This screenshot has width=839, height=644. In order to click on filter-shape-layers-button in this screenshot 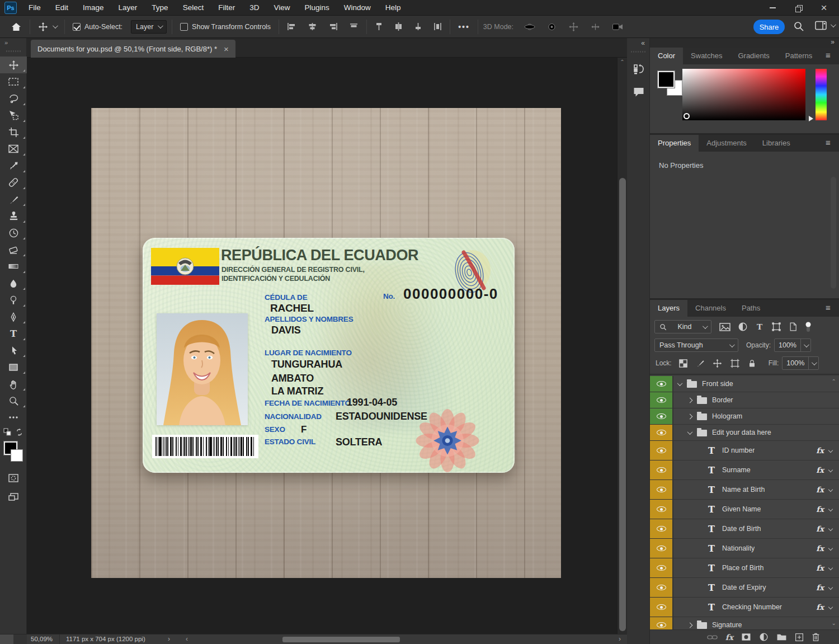, I will do `click(776, 327)`.